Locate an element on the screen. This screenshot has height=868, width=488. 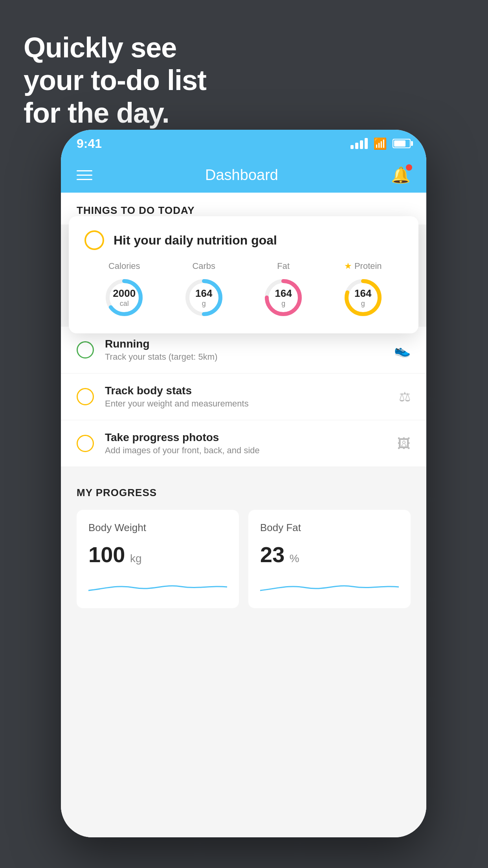
status-bar: 9:41 📶 is located at coordinates (244, 143).